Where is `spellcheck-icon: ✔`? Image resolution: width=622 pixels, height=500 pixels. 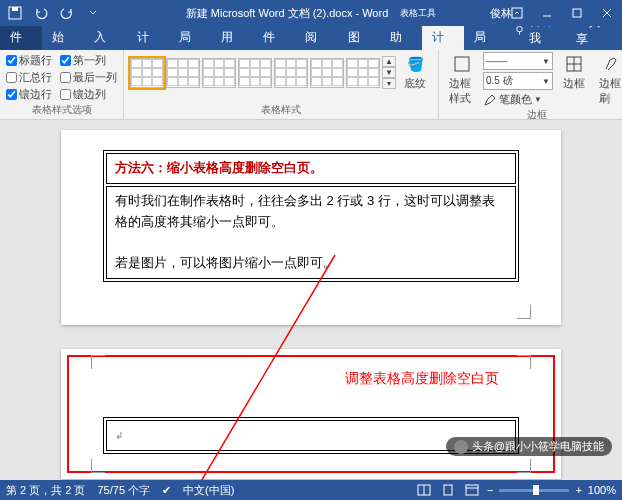
spellcheck-icon: ✔ is located at coordinates (166, 490).